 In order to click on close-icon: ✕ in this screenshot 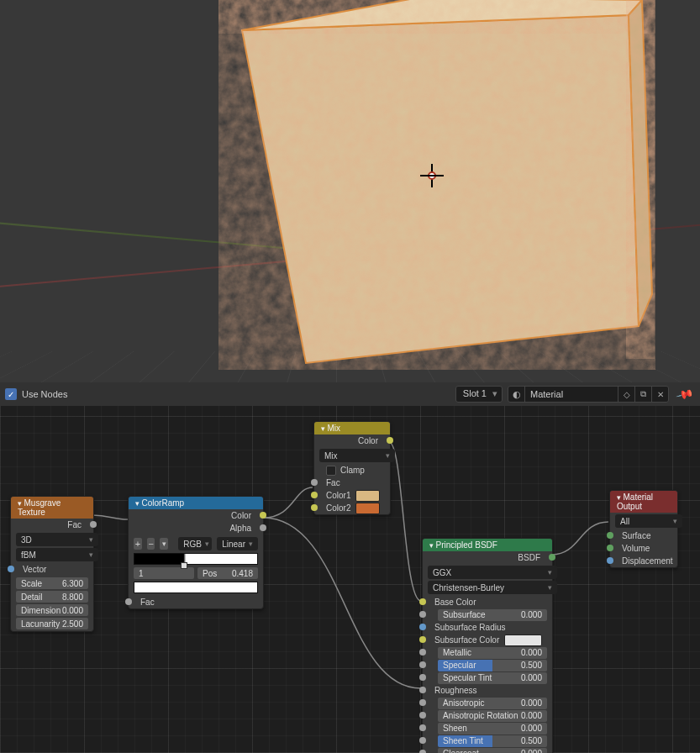, I will do `click(660, 394)`.